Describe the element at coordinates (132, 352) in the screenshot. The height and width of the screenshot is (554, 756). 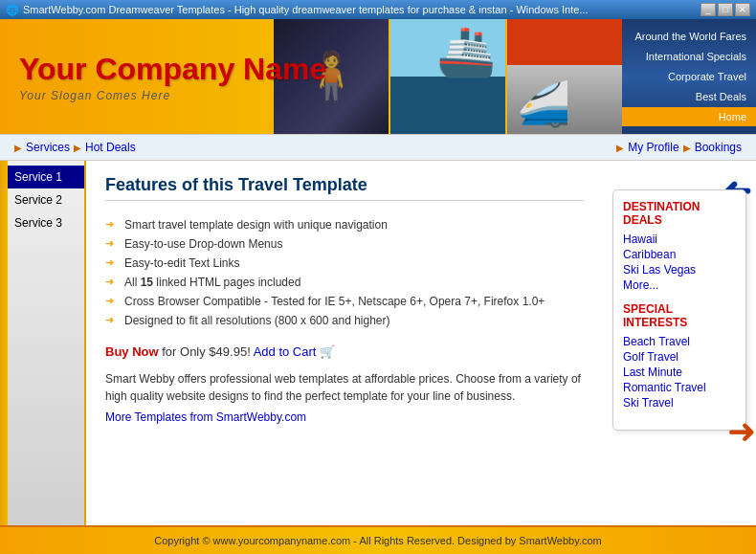
I see `buy-now-link: Buy Now` at that location.